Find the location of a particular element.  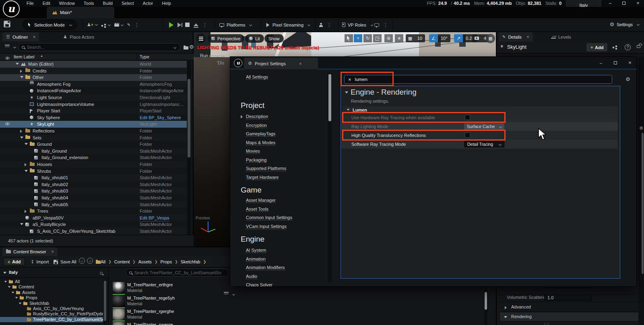

cb-collection-header: Italy is located at coordinates (54, 273).